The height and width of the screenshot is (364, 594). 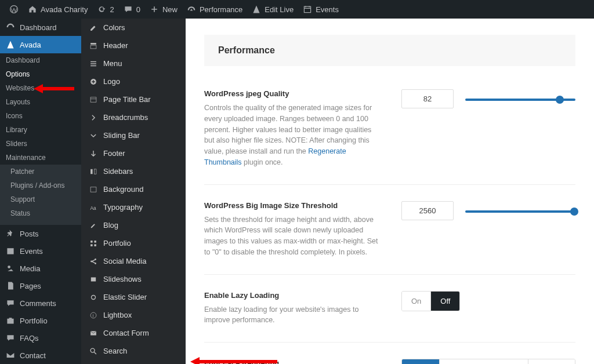 What do you see at coordinates (38, 304) in the screenshot?
I see `menu-comments-label: Comments` at bounding box center [38, 304].